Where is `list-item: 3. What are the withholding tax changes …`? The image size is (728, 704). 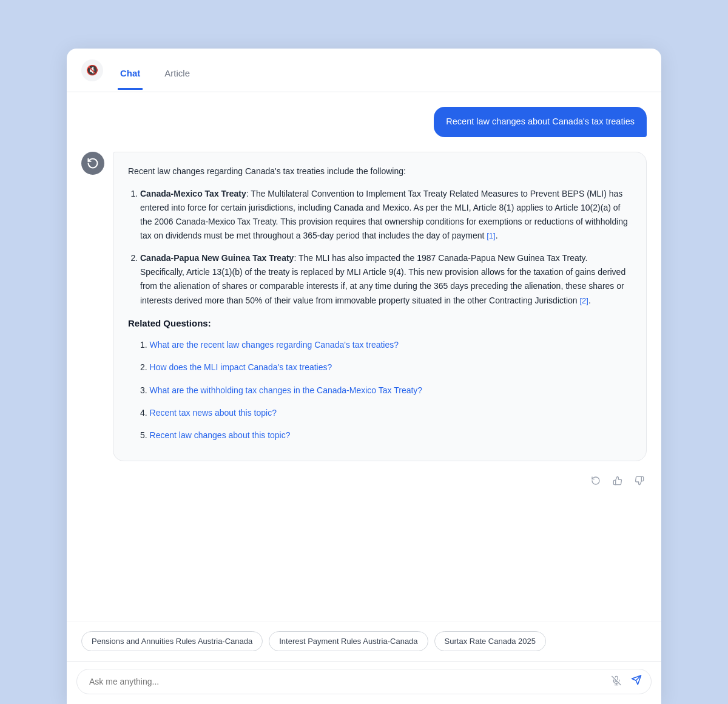 list-item: 3. What are the withholding tax changes … is located at coordinates (386, 391).